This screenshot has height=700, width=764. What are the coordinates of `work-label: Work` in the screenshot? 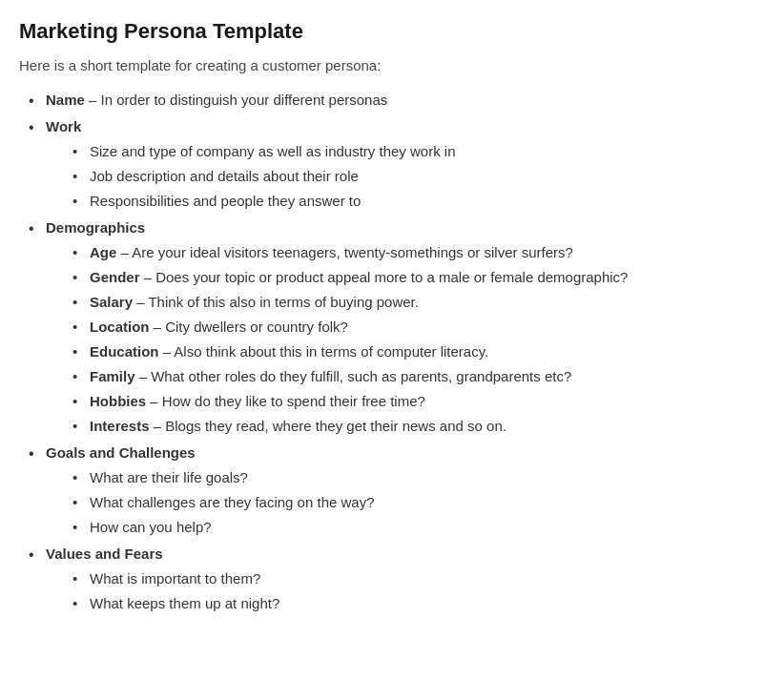 It's located at (63, 126).